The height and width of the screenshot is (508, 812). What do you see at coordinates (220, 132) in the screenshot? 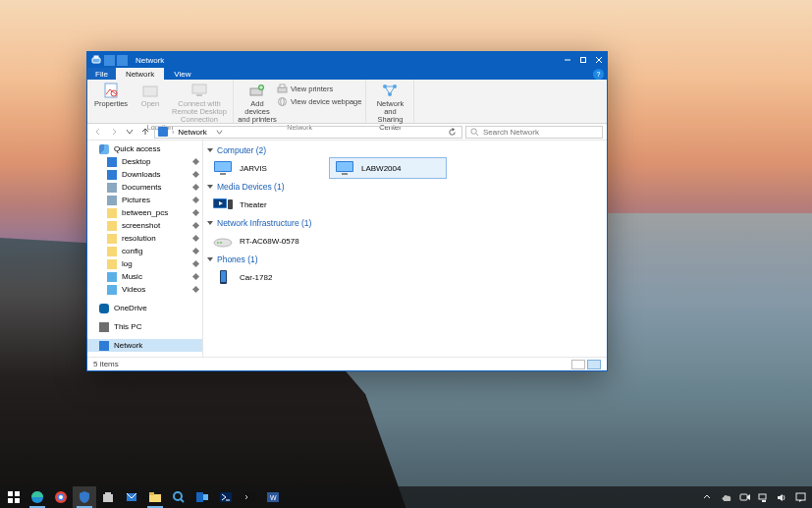
I see `address-history` at bounding box center [220, 132].